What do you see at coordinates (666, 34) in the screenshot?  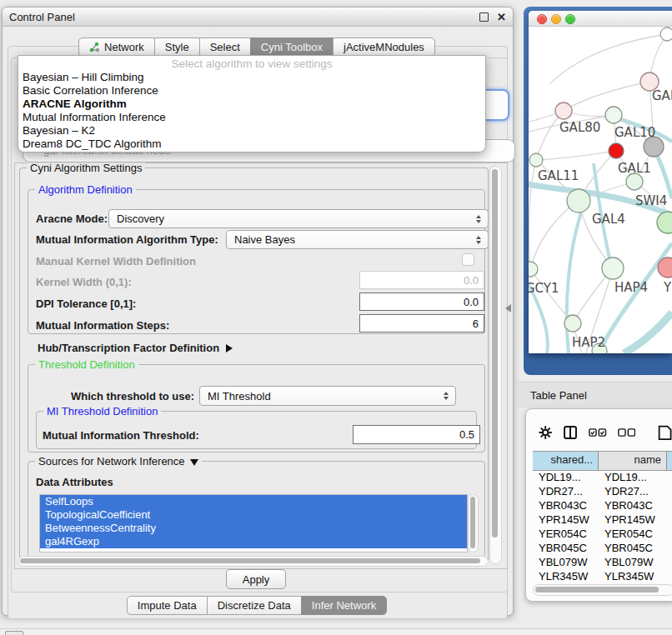 I see `network-node-top-partial` at bounding box center [666, 34].